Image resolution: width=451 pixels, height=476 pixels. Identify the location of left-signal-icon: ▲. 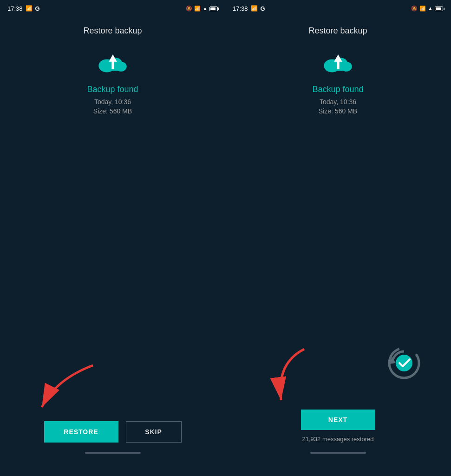
(205, 8).